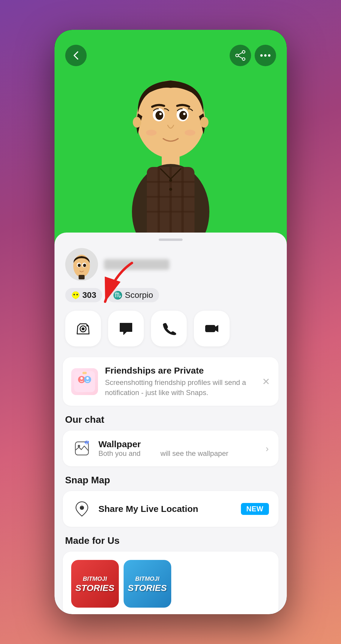  I want to click on badges-row: 303 ♏ Scorpio, so click(171, 299).